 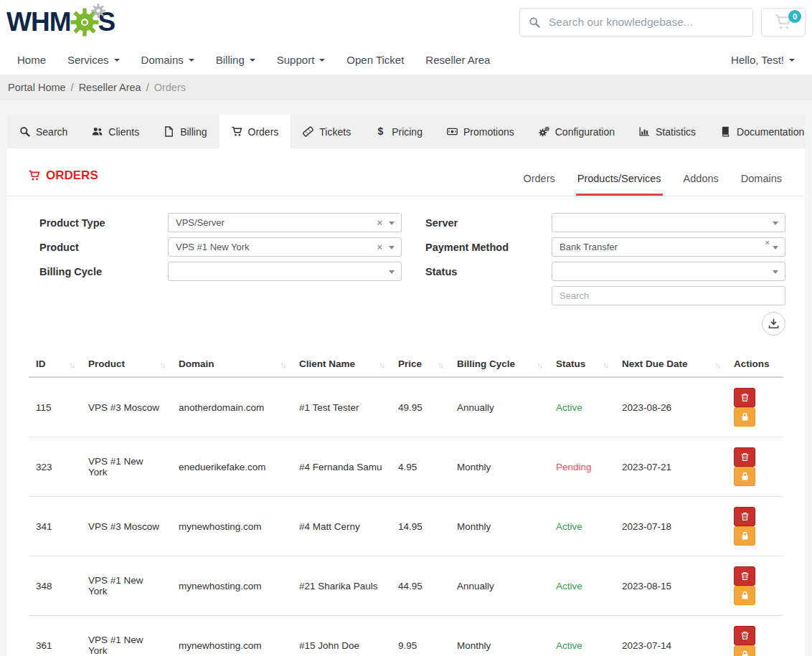 I want to click on cell-id: 115, so click(x=55, y=407).